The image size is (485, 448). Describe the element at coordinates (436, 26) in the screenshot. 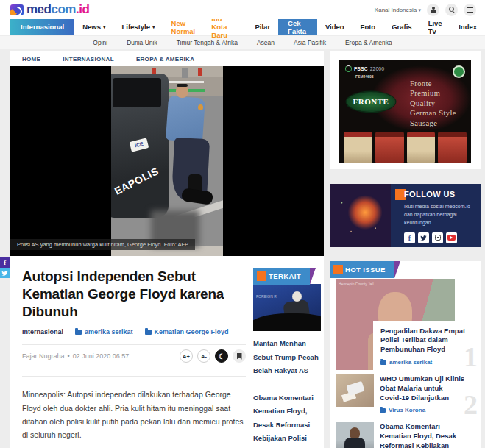

I see `nav-live-tv: Live Tv` at that location.